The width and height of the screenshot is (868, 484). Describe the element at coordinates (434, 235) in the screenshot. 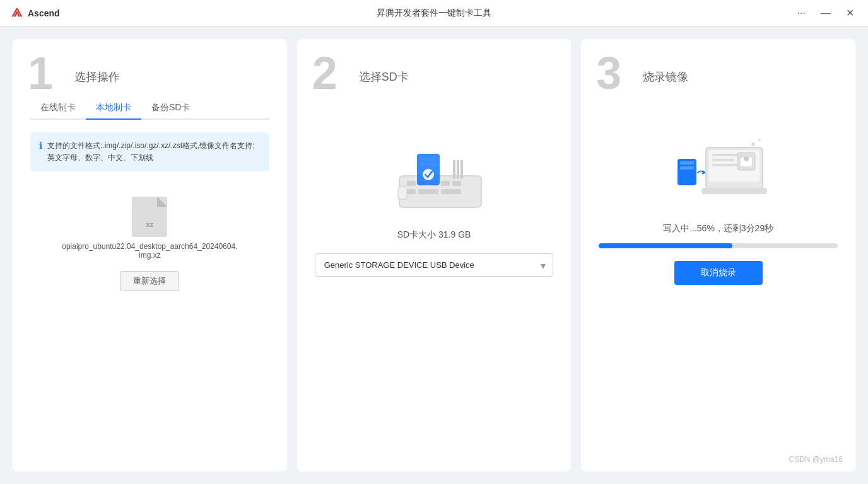

I see `sd-size-label: SD卡大小 31.9 GB` at that location.